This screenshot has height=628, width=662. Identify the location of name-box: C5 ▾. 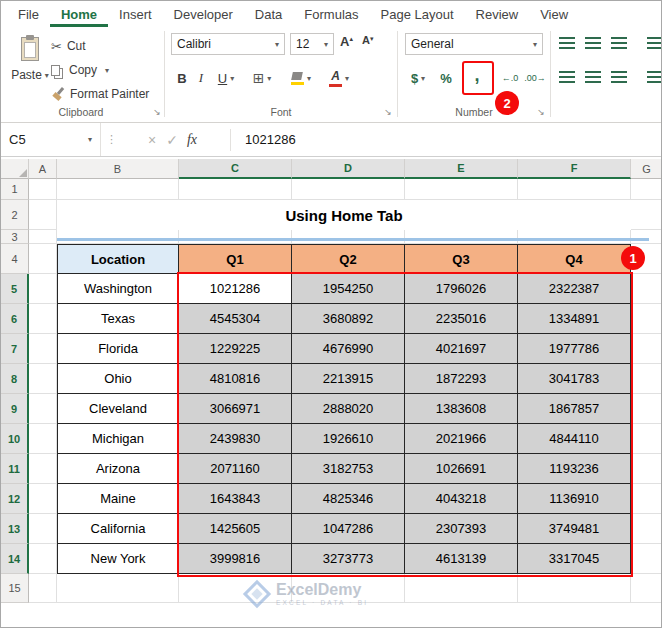
(51, 140).